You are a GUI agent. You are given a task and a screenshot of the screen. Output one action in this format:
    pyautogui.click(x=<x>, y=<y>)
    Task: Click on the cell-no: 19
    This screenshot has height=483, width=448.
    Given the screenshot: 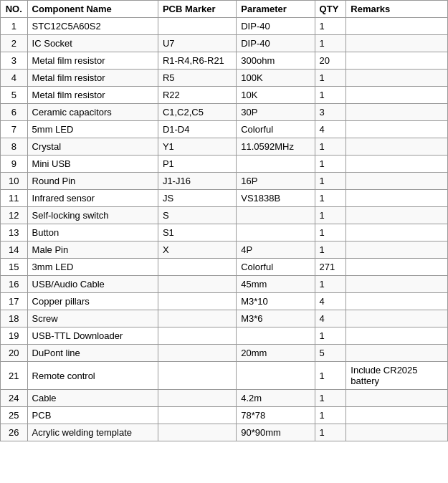 What is the action you would take?
    pyautogui.click(x=14, y=336)
    